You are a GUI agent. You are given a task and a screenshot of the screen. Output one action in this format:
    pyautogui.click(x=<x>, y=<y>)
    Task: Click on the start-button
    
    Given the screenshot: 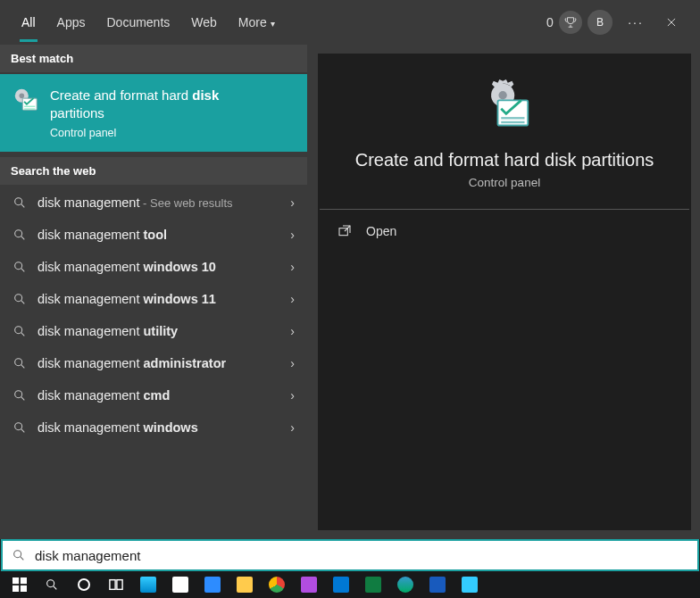 What is the action you would take?
    pyautogui.click(x=20, y=585)
    